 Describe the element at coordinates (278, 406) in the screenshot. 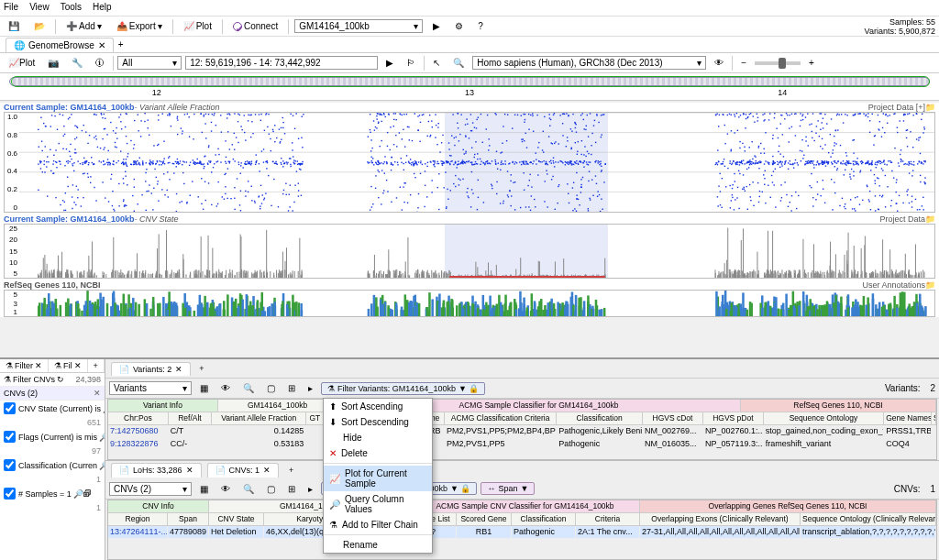

I see `col-group: GM14164_100kb` at that location.